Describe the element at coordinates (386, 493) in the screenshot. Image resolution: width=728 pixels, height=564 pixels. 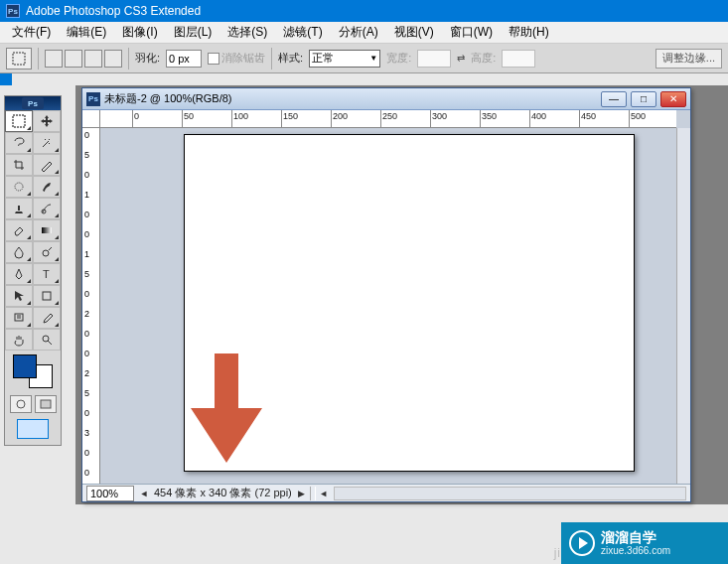
I see `document-statusbar: 100% ◄ 454 像素 x 340 像素 (72 ppi) ▶ ◄` at that location.